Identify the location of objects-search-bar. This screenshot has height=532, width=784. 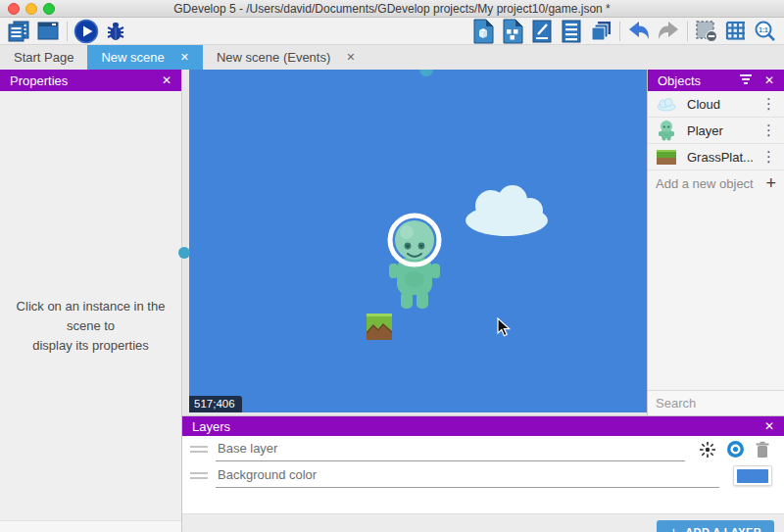
(715, 403).